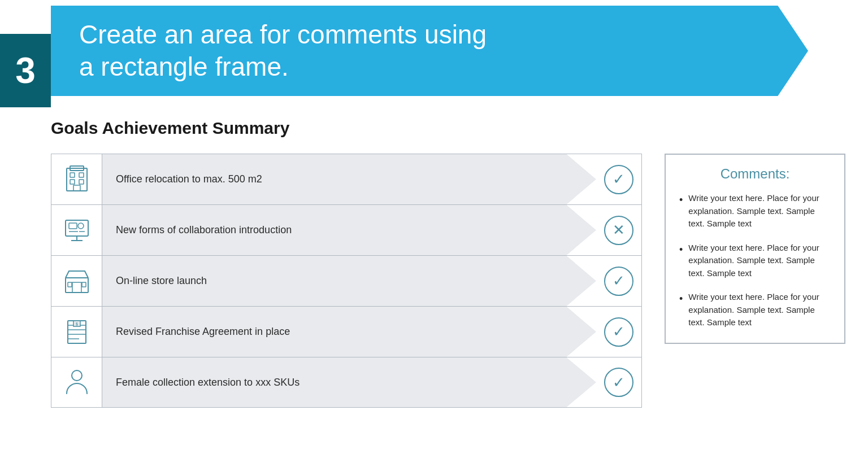 This screenshot has height=467, width=868. Describe the element at coordinates (349, 281) in the screenshot. I see `goal-label: On-line store launch` at that location.